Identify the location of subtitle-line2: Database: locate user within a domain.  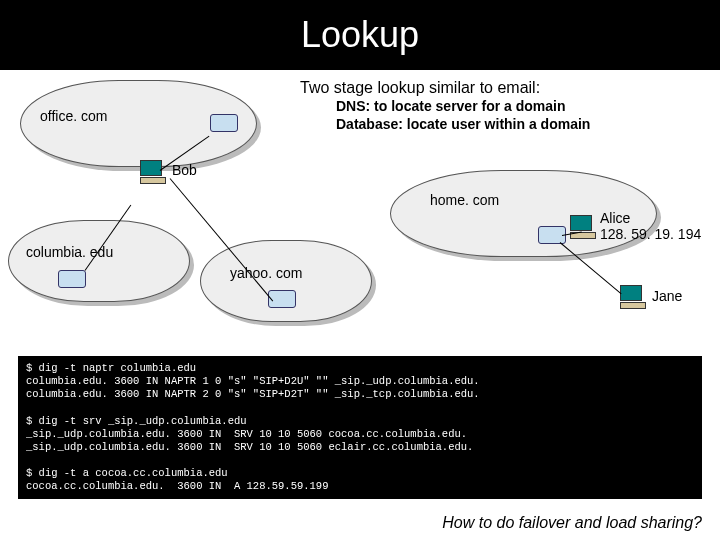
(445, 125).